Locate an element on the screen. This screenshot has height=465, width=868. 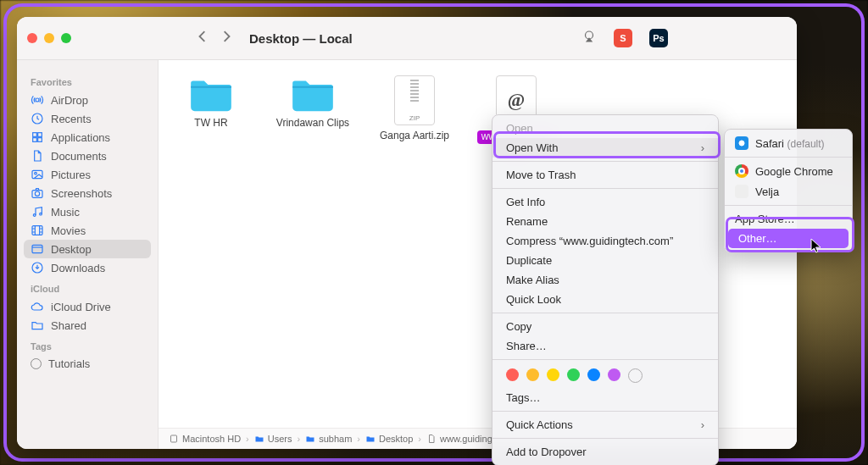
file-item: Vrindawan Clips is located at coordinates (313, 117).